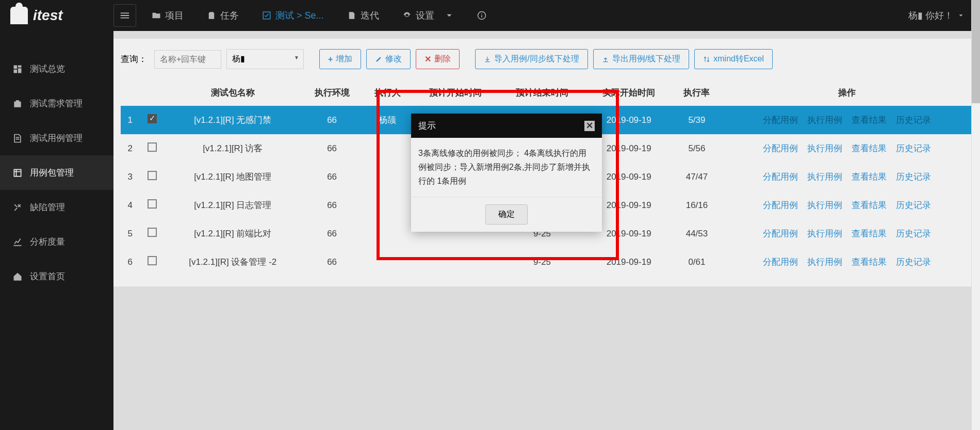 The image size is (980, 430). I want to click on swap-icon, so click(707, 59).